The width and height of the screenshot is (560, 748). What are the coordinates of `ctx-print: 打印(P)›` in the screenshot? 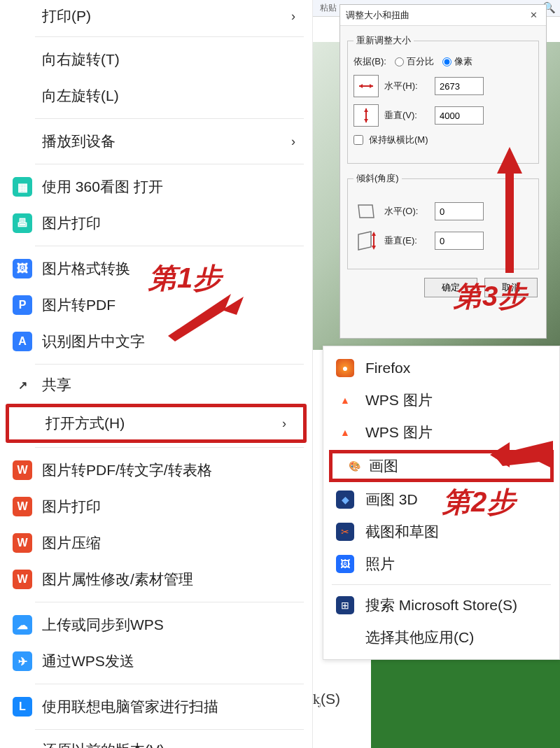 It's located at (156, 16).